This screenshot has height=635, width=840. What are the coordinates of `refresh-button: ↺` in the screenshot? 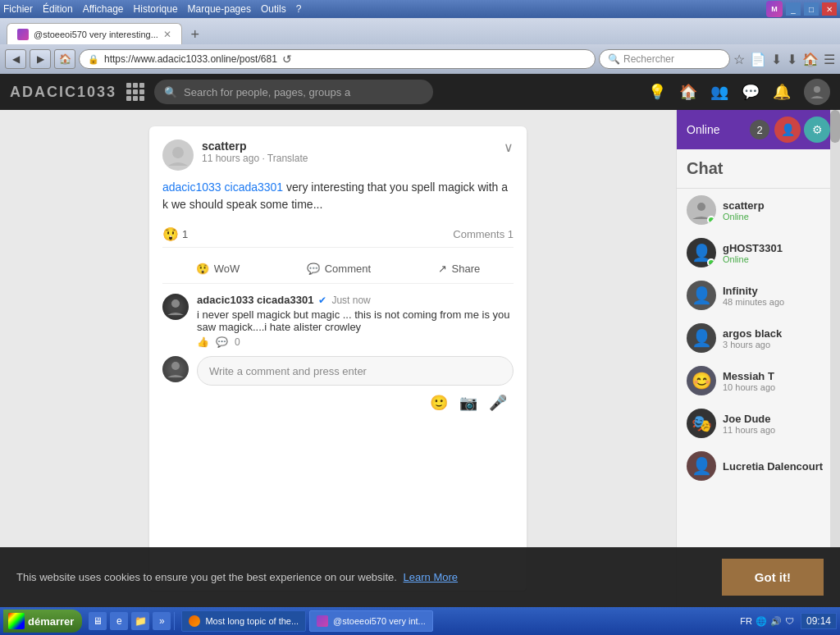 It's located at (287, 59).